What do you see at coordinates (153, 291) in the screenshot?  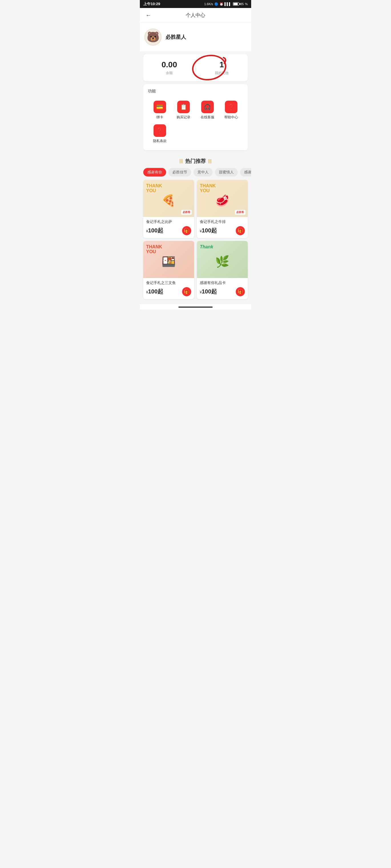 I see `price-num-salmon: 100` at bounding box center [153, 291].